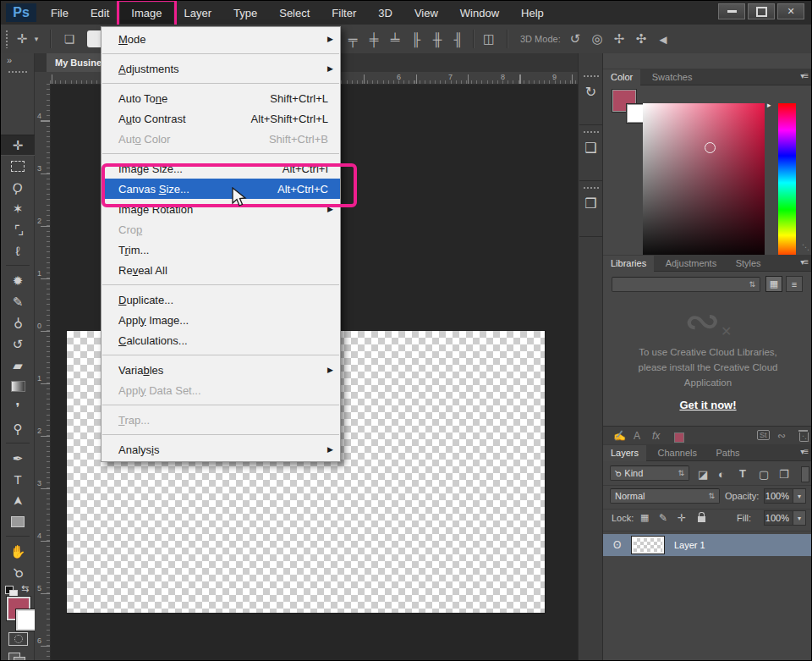 This screenshot has height=661, width=812. Describe the element at coordinates (221, 189) in the screenshot. I see `menu-item-canvas-size: Canvas Size...Alt+Ctrl+C` at that location.